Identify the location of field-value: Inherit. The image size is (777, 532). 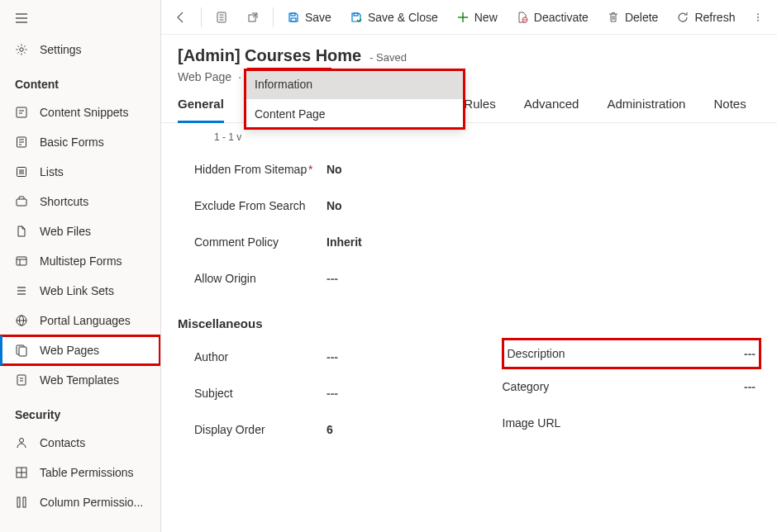
(344, 242).